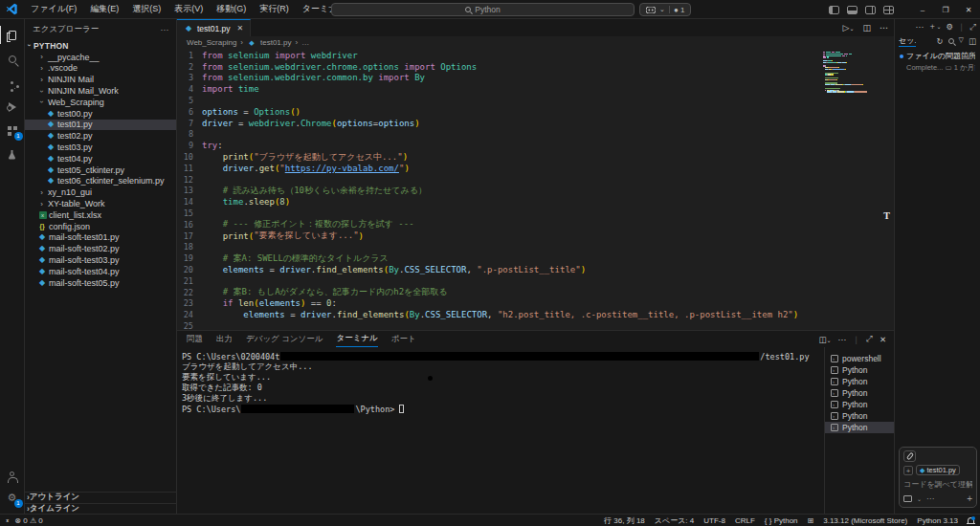 The height and width of the screenshot is (526, 980). What do you see at coordinates (624, 520) in the screenshot?
I see `cursor-position: 行 36, 列 18` at bounding box center [624, 520].